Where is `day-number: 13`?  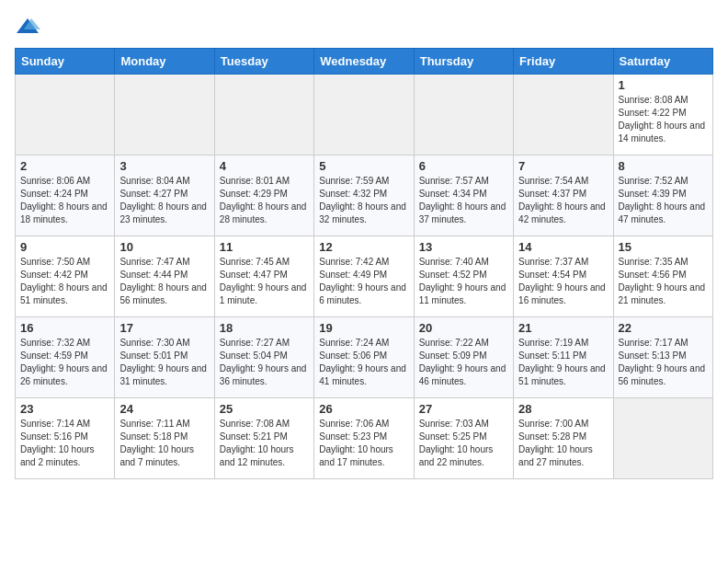 day-number: 13 is located at coordinates (463, 247).